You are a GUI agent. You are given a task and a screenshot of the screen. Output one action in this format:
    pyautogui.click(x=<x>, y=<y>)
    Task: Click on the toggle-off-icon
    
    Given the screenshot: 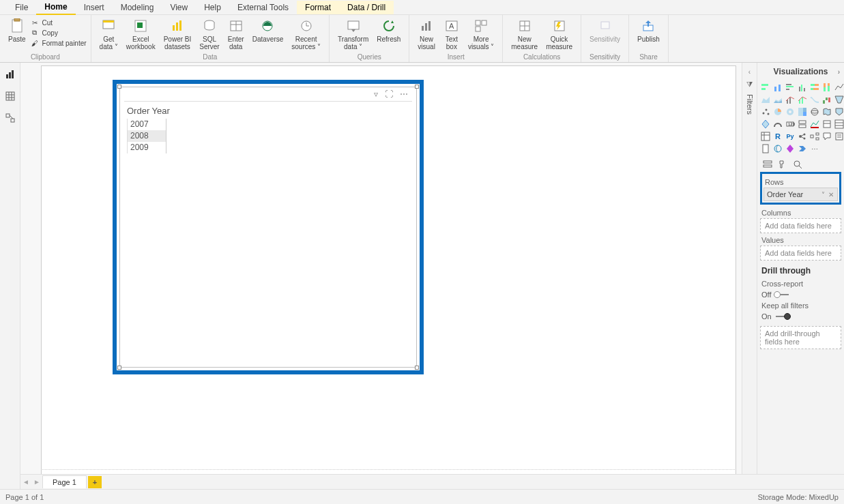 What is the action you would take?
    pyautogui.click(x=782, y=295)
    